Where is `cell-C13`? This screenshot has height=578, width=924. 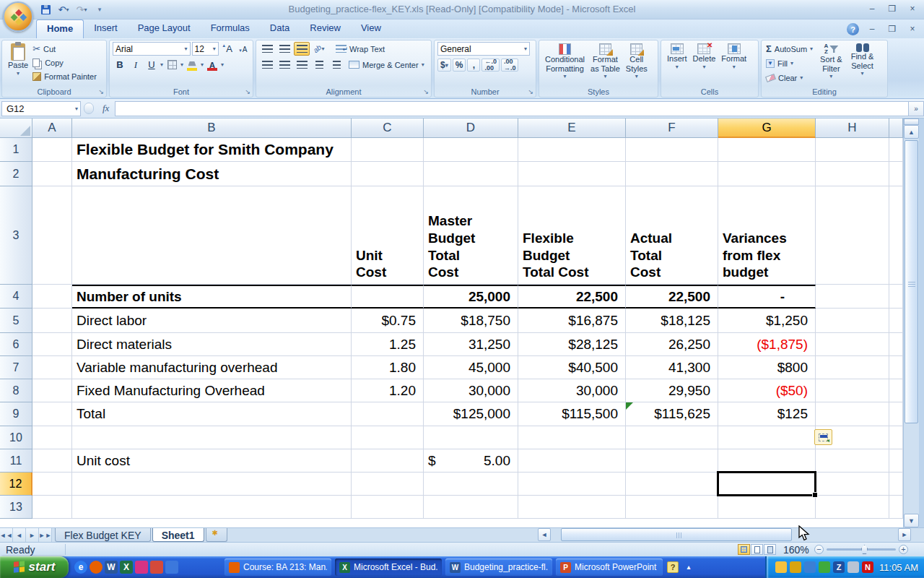
cell-C13 is located at coordinates (388, 507).